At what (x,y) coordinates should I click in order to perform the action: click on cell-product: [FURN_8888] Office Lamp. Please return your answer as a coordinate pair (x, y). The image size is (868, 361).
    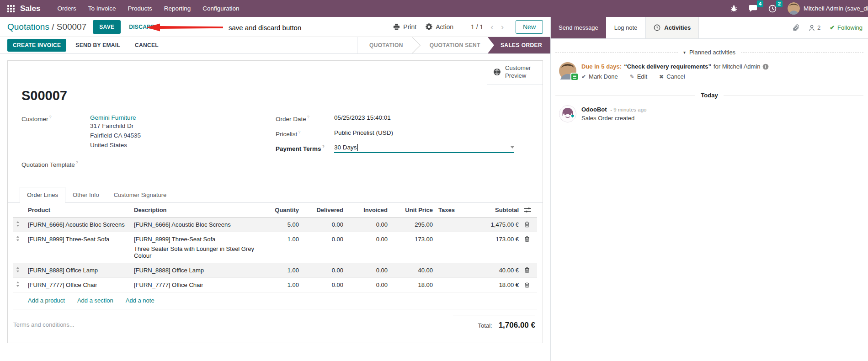
    Looking at the image, I should click on (78, 270).